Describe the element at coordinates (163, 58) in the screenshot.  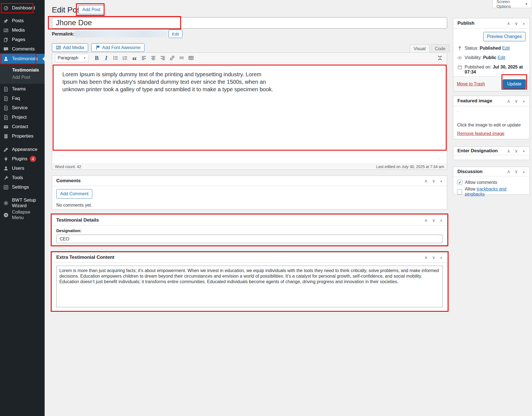
I see `align-right-button` at that location.